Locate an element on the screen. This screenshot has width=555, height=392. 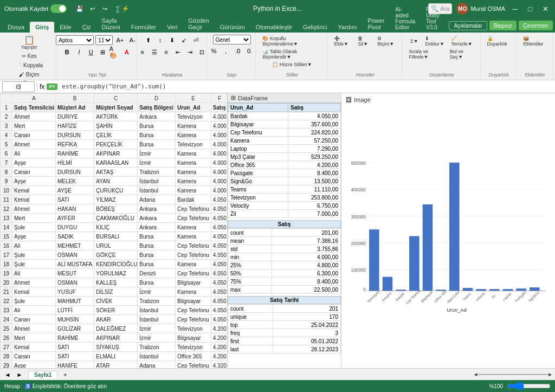
align-left-button: ≡ is located at coordinates (143, 52).